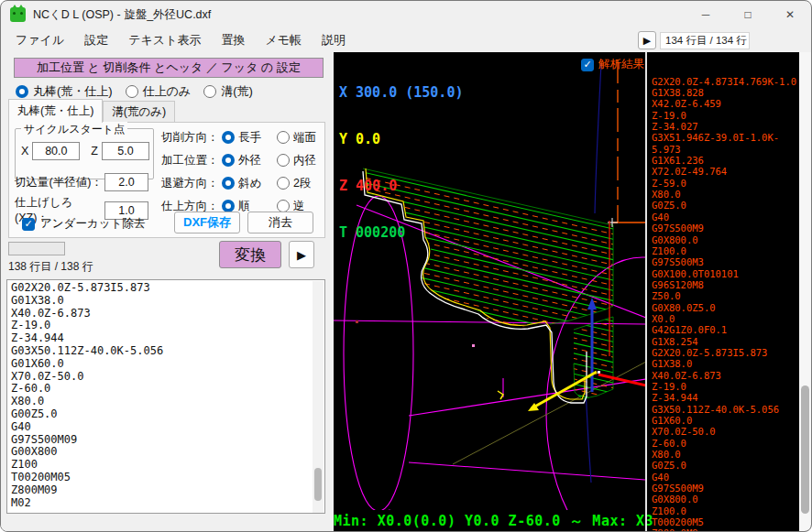  What do you see at coordinates (280, 223) in the screenshot?
I see `clear-button: 消去` at bounding box center [280, 223].